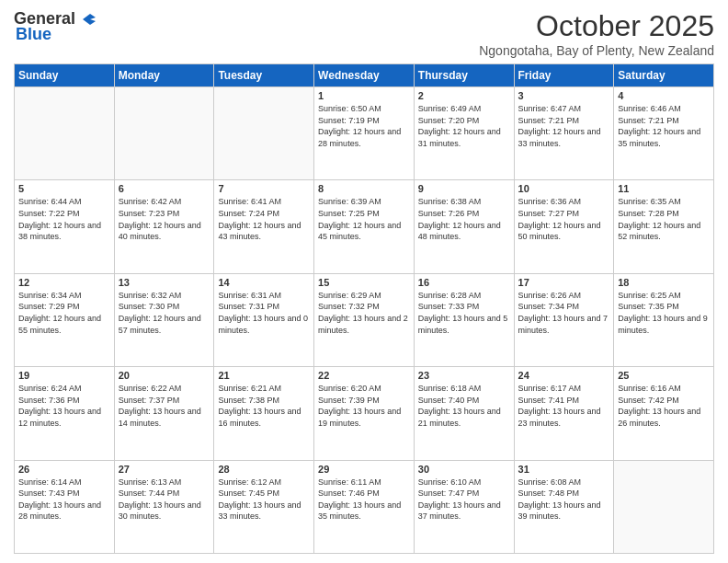 This screenshot has height=563, width=728. What do you see at coordinates (364, 469) in the screenshot?
I see `day-number: 29` at bounding box center [364, 469].